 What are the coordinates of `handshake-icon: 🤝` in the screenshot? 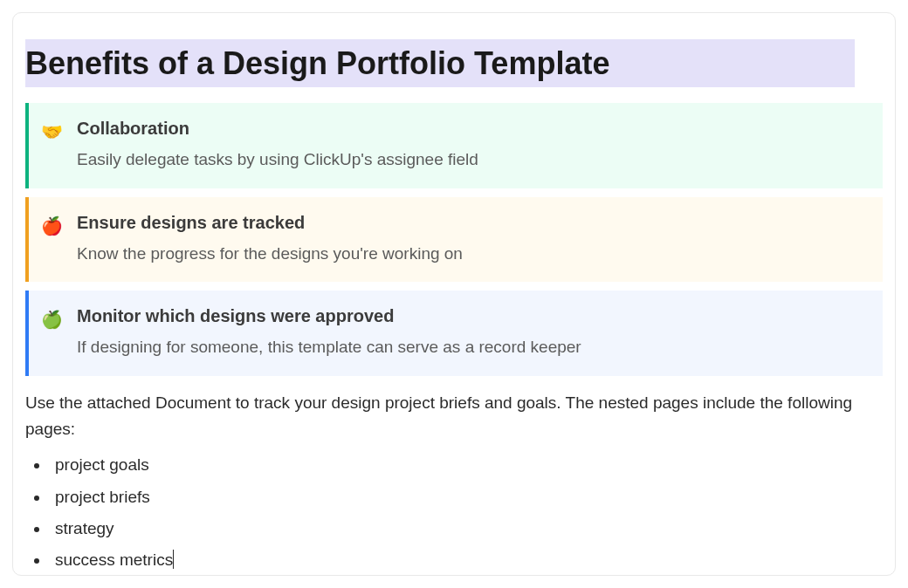 It's located at (52, 132).